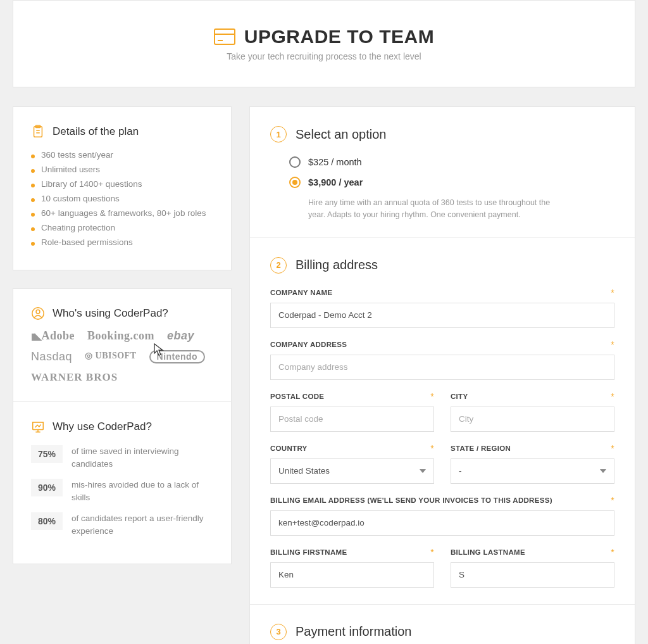  What do you see at coordinates (442, 624) in the screenshot?
I see `step-payment-info: 3 Payment information CREDIT CARD 1234 1…` at bounding box center [442, 624].